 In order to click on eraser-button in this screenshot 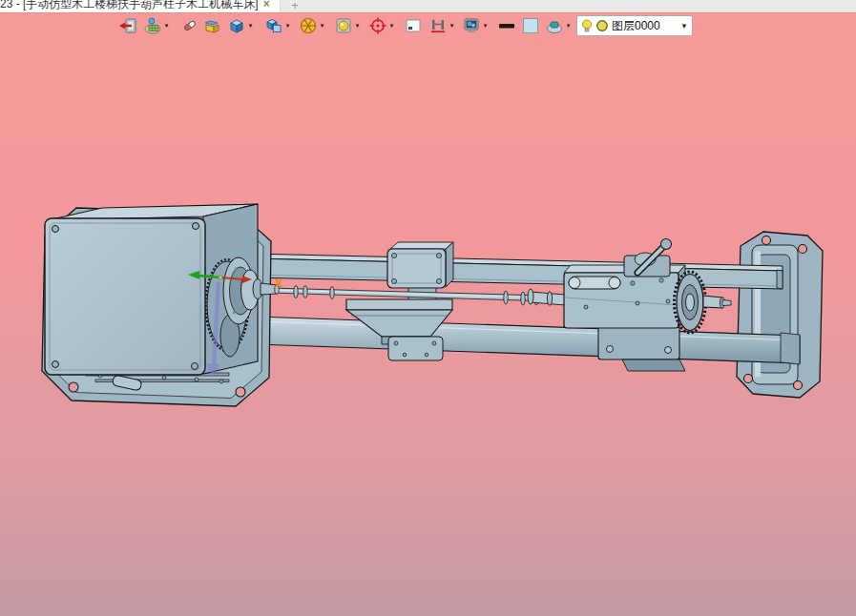, I will do `click(190, 26)`.